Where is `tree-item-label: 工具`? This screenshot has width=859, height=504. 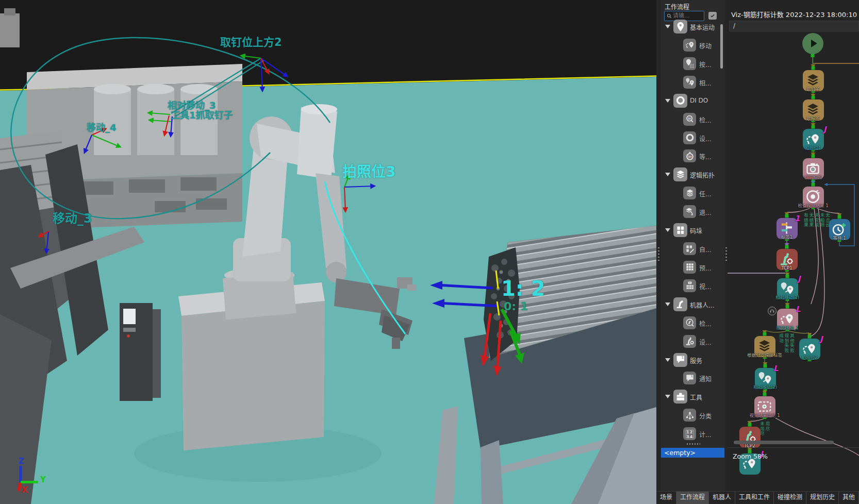 tree-item-label: 工具 is located at coordinates (696, 397).